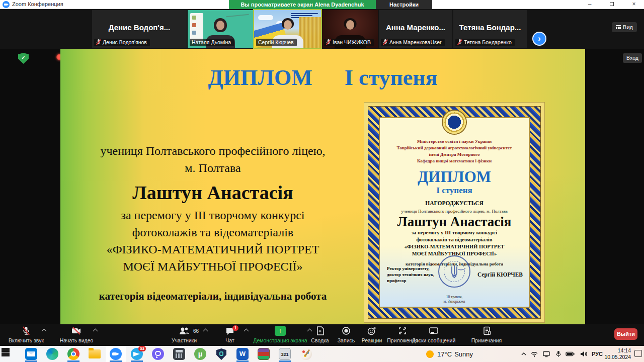  Describe the element at coordinates (570, 354) in the screenshot. I see `tray-battery` at that location.